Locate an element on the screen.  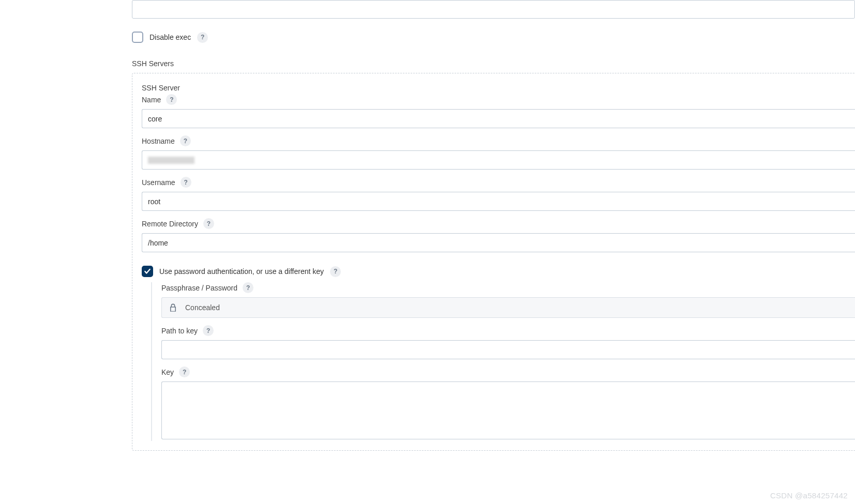
path-to-key-label: Path to key is located at coordinates (179, 331).